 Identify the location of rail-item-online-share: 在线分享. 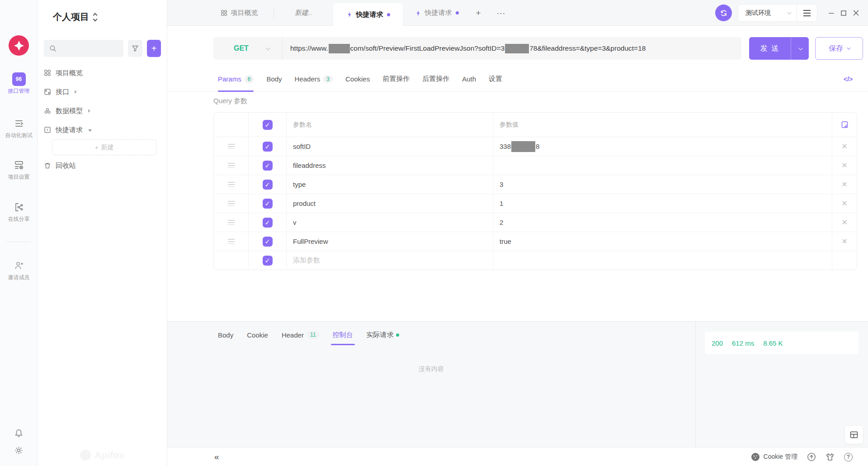
(19, 211).